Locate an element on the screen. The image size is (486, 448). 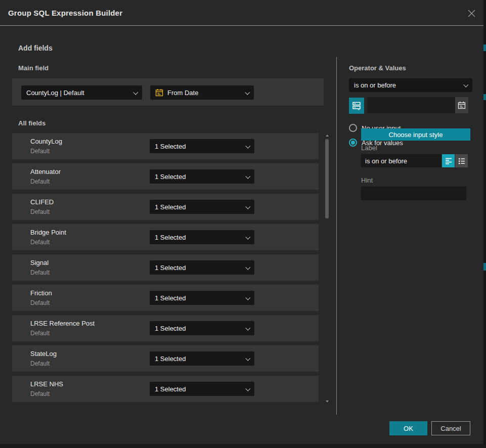
main-field-dropdown-value: From Date is located at coordinates (183, 93).